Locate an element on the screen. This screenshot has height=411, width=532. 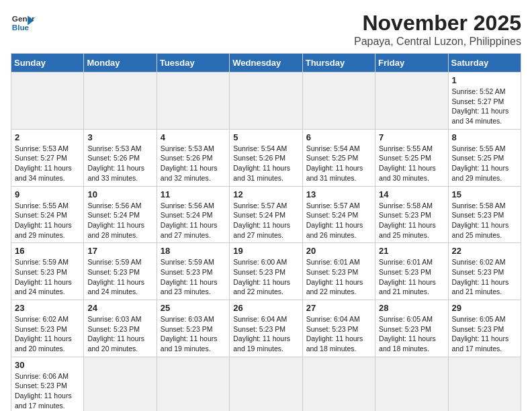
title-area: November 2025 Papaya, Central Luzon, Phi… is located at coordinates (438, 30).